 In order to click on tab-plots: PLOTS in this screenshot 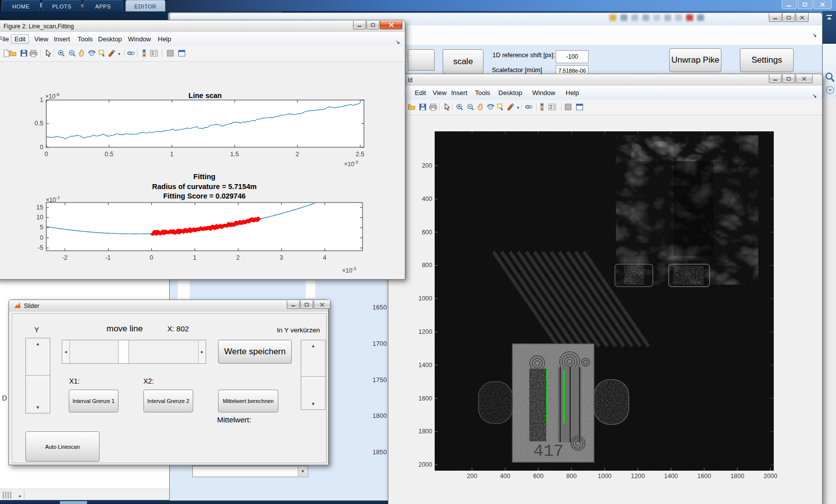, I will do `click(62, 6)`.